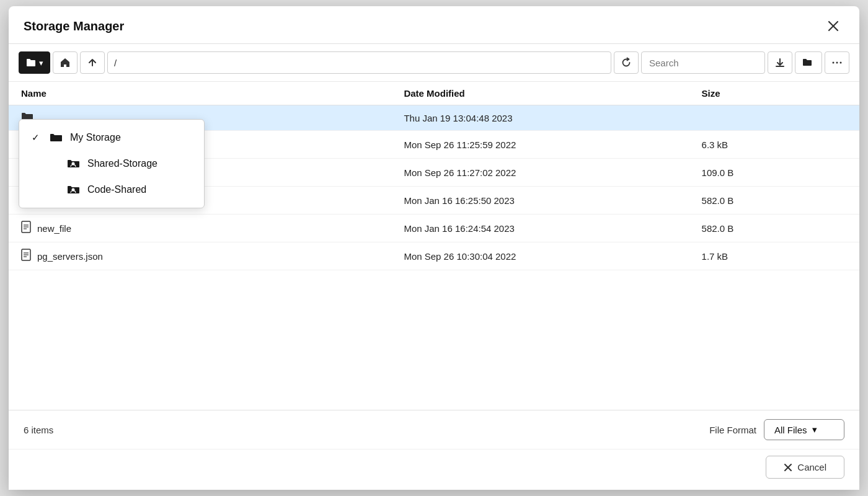 This screenshot has width=868, height=496. What do you see at coordinates (117, 190) in the screenshot?
I see `dropdown-label-code-shared: Code-Shared` at bounding box center [117, 190].